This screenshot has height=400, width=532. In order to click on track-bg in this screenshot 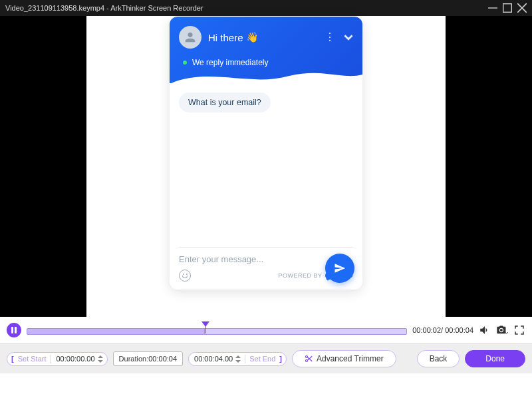, I will do `click(217, 331)`.